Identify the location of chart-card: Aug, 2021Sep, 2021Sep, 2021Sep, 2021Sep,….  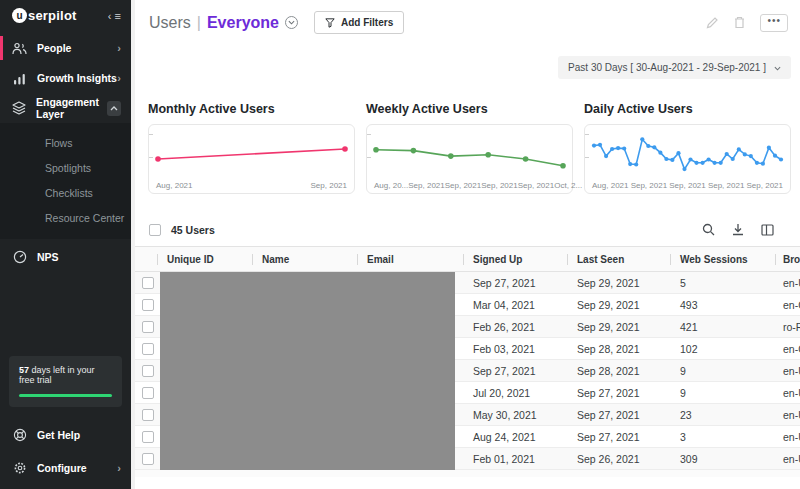
(688, 159).